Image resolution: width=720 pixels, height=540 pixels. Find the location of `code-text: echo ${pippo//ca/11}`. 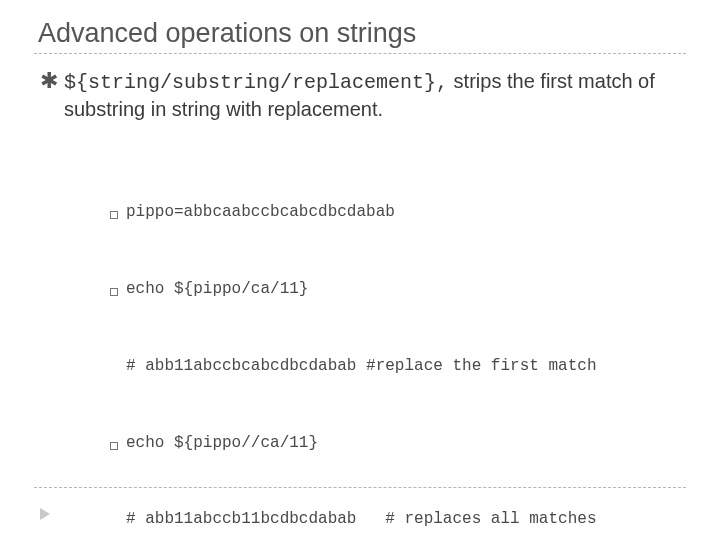

code-text: echo ${pippo//ca/11} is located at coordinates (222, 444).